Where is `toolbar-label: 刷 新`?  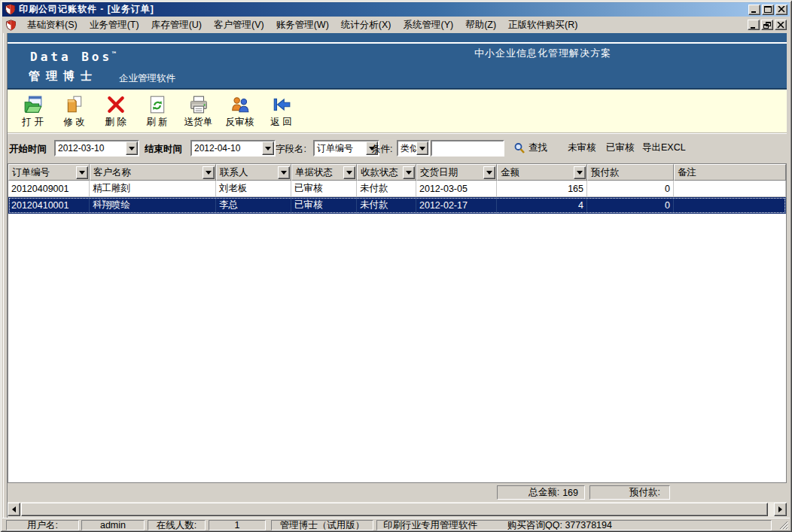
toolbar-label: 刷 新 is located at coordinates (157, 122).